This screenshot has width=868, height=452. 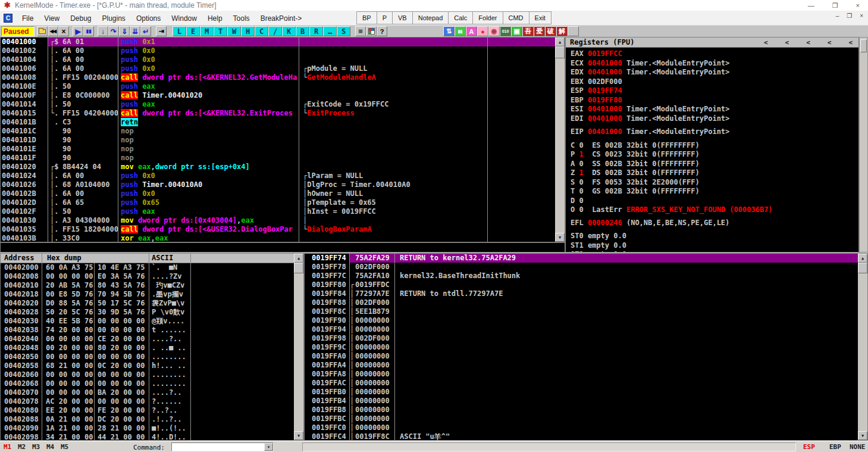 I want to click on disasm-row: 00401020┌$8B4424 04mov eax,dword ptr ss:…, so click(x=278, y=167).